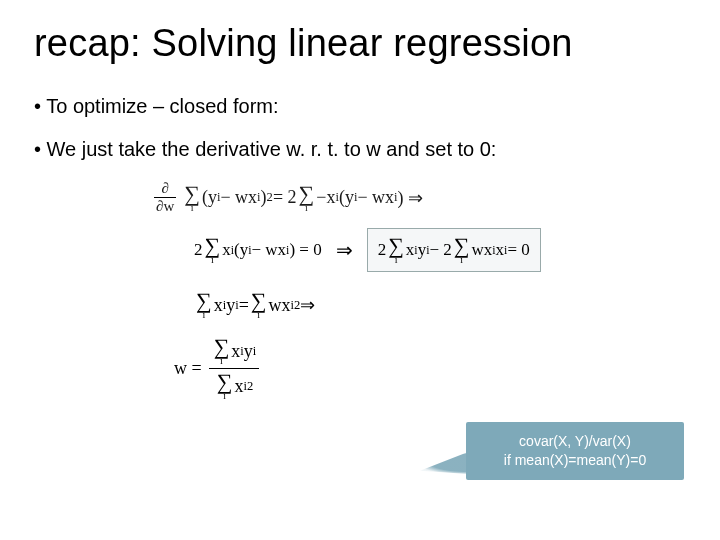  What do you see at coordinates (344, 250) in the screenshot?
I see `implies-arrow: ⇒` at bounding box center [344, 250].